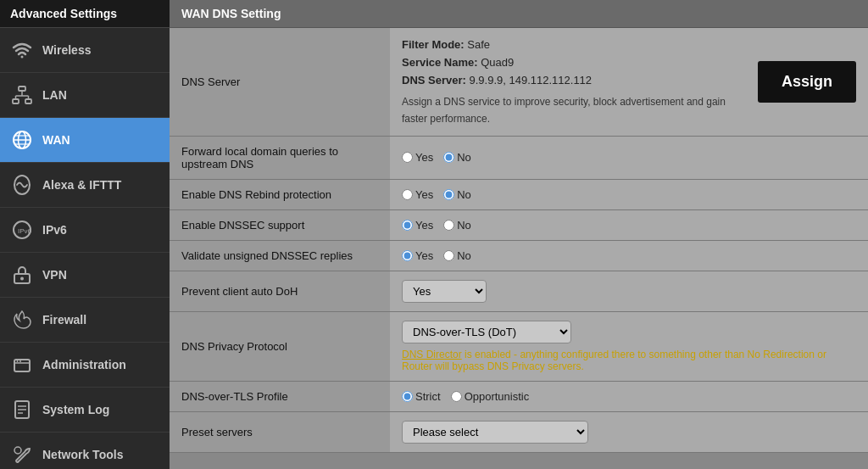  What do you see at coordinates (458, 226) in the screenshot?
I see `dnssec-support-no-option: No` at bounding box center [458, 226].